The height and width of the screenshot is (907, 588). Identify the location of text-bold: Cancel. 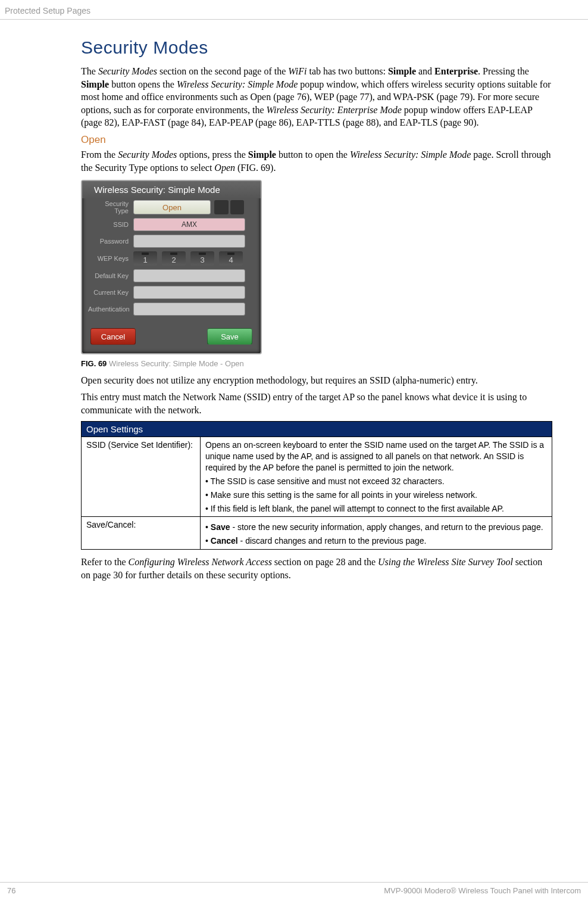
(224, 541).